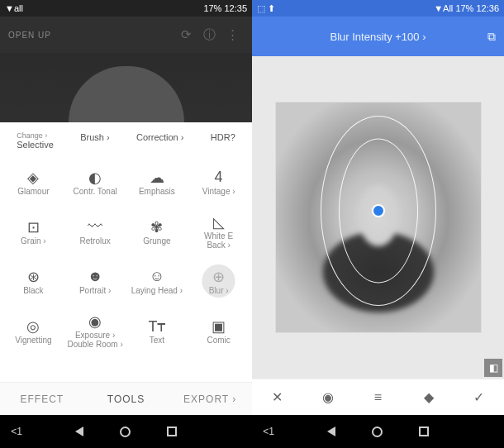 This screenshot has width=504, height=448. Describe the element at coordinates (42, 398) in the screenshot. I see `tab-effect: EFFECT` at that location.